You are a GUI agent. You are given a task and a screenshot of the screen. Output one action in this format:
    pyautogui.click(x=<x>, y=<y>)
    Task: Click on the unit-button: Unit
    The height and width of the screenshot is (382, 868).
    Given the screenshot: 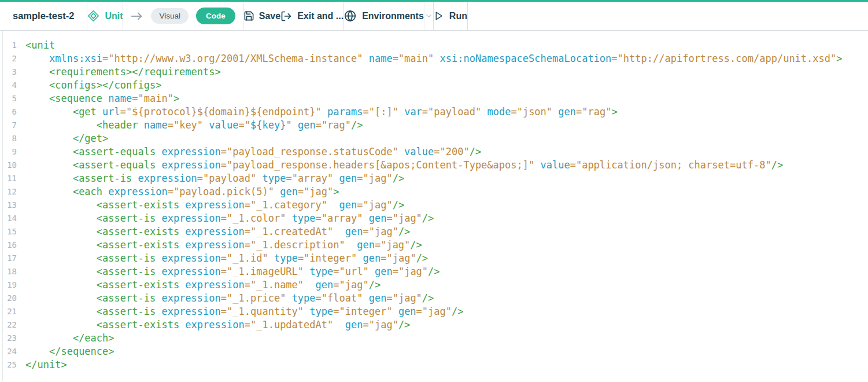 What is the action you would take?
    pyautogui.click(x=105, y=16)
    